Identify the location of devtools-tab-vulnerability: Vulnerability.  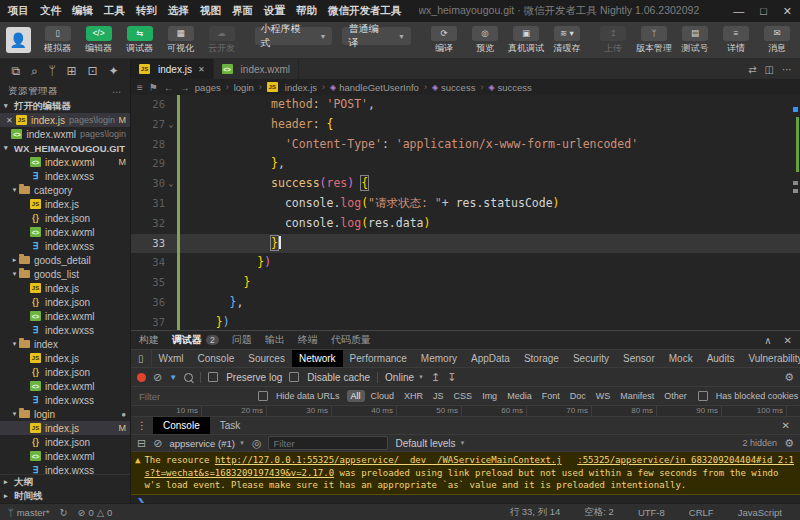
(770, 358).